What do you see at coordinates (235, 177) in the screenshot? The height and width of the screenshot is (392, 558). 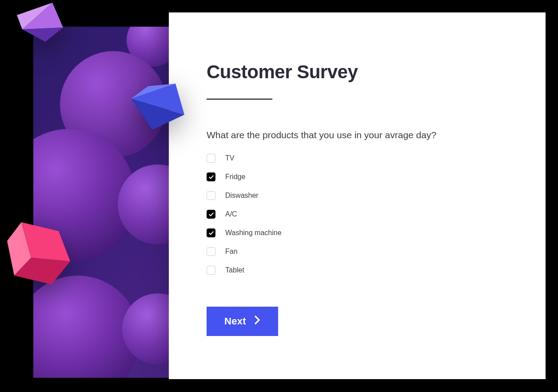 I see `option-label: Fridge` at bounding box center [235, 177].